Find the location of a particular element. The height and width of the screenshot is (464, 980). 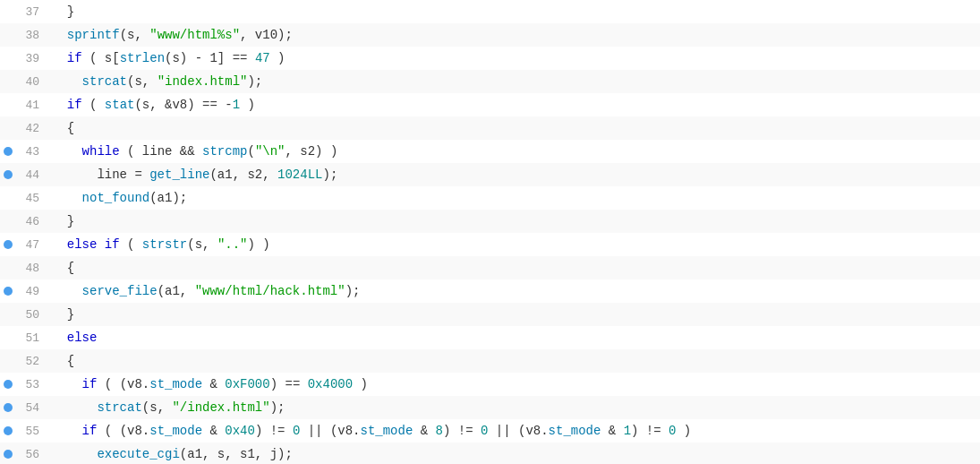

token-fn: not_found is located at coordinates (100, 198).